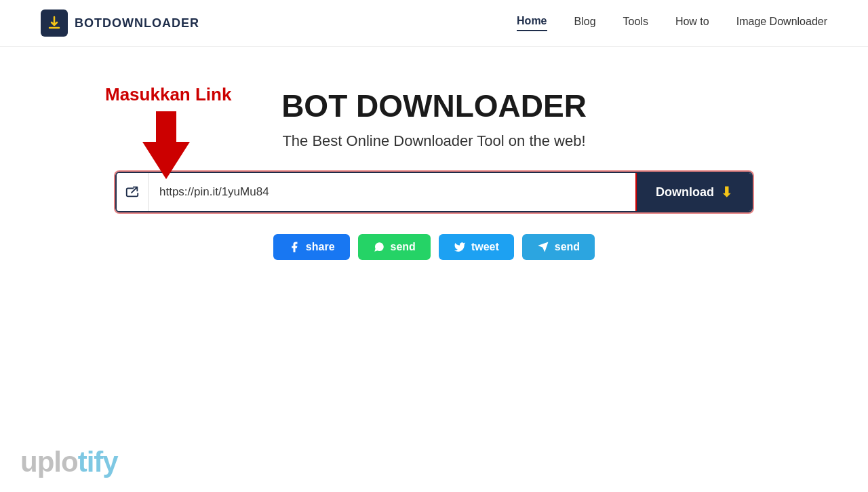  Describe the element at coordinates (434, 23) in the screenshot. I see `header: BOTDOWNLOADER Home Blog Tools How to Ima…` at that location.